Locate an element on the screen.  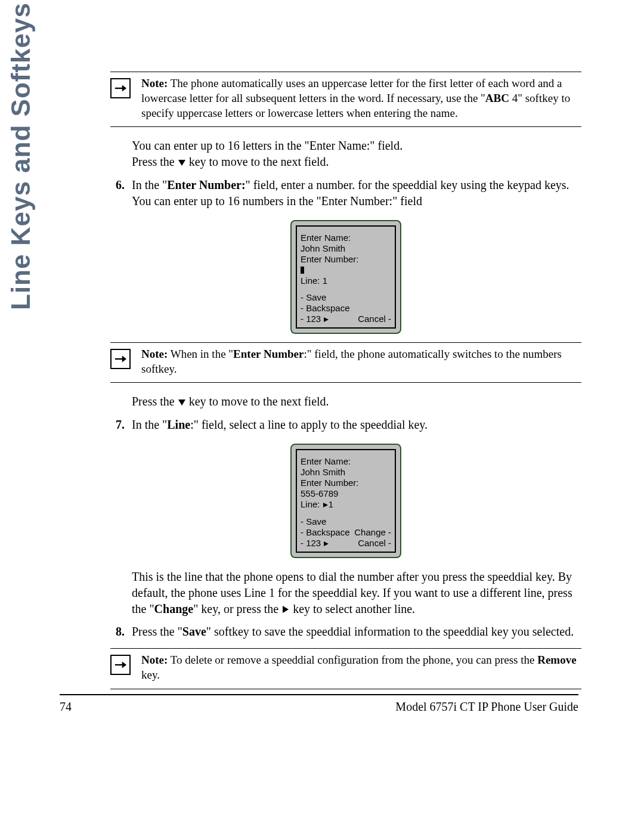
footer-title: Model 6757i CT IP Phone User Guide is located at coordinates (487, 707).